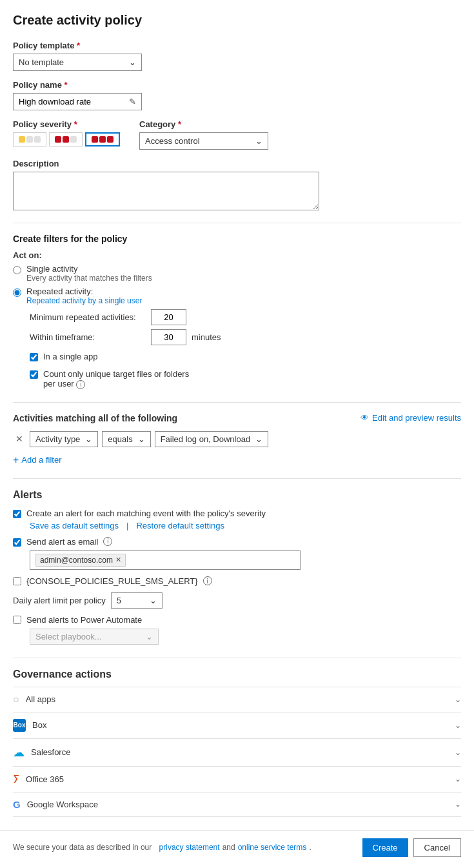 This screenshot has height=868, width=474. I want to click on email-tag: admin@contoso.com ✕, so click(81, 560).